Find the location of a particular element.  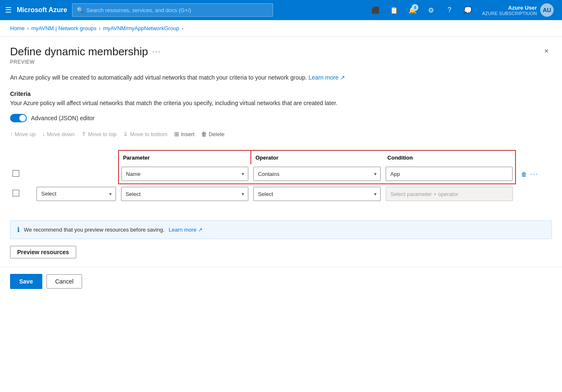

chat-icon: 💭 is located at coordinates (468, 10).